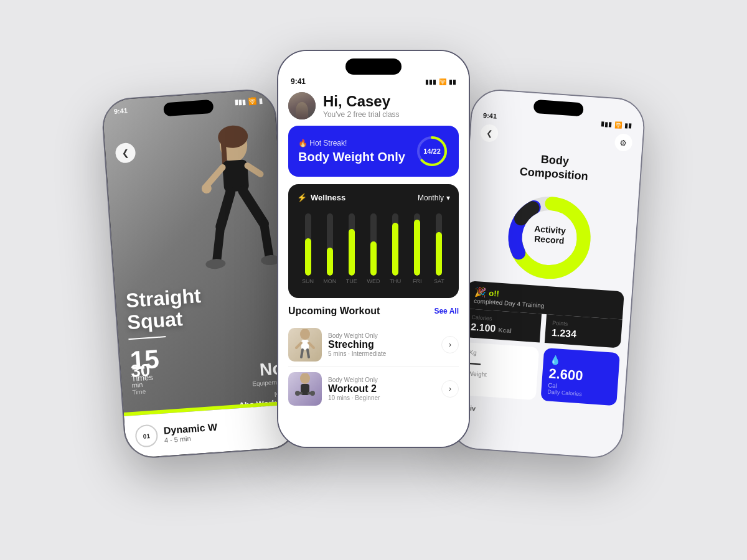  I want to click on wellness-period: Monthly ▾, so click(434, 198).